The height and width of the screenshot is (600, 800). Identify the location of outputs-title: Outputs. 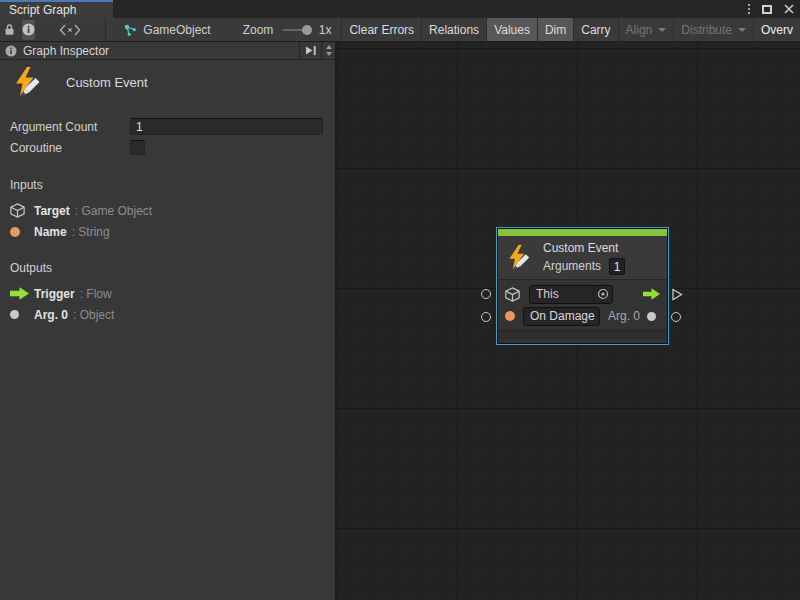
(168, 270).